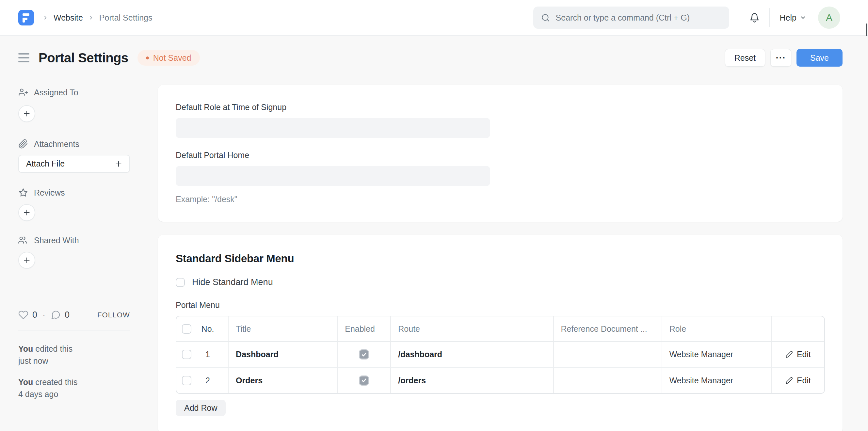 Image resolution: width=868 pixels, height=431 pixels. What do you see at coordinates (283, 380) in the screenshot?
I see `cell-title: Orders` at bounding box center [283, 380].